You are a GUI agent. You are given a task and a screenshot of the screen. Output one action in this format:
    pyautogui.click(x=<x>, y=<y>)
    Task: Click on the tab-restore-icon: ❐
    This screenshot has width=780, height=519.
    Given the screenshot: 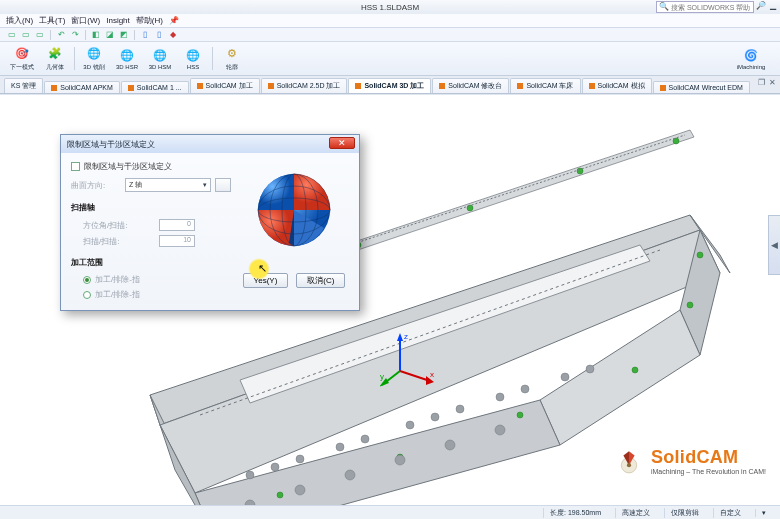 What is the action you would take?
    pyautogui.click(x=762, y=82)
    